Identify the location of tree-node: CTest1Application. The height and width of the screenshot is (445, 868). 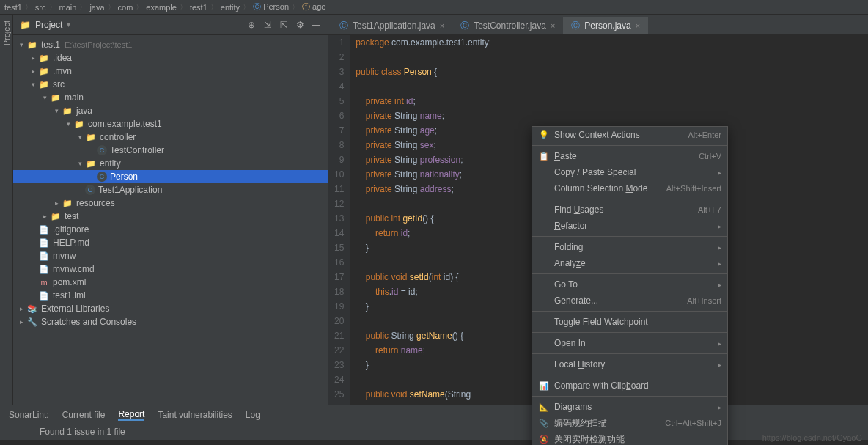
(170, 190).